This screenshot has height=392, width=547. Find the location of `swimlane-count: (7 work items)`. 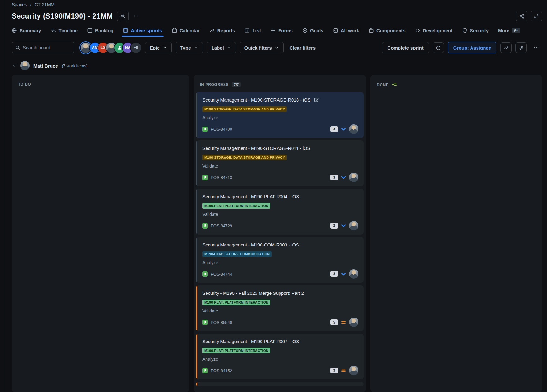

swimlane-count: (7 work items) is located at coordinates (75, 66).